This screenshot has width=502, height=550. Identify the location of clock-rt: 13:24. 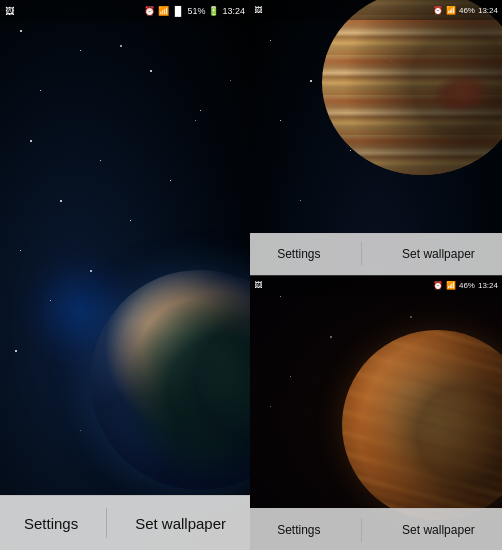
(488, 10).